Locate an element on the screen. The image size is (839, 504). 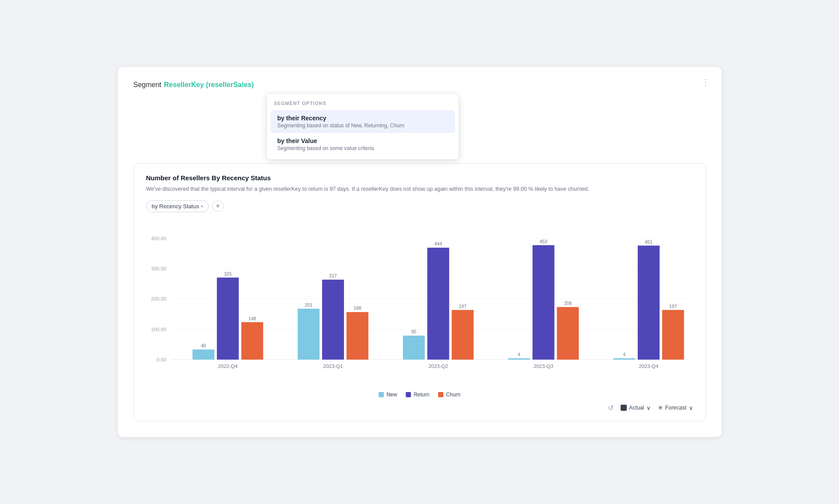
legend-churn-label: Churn is located at coordinates (453, 395).